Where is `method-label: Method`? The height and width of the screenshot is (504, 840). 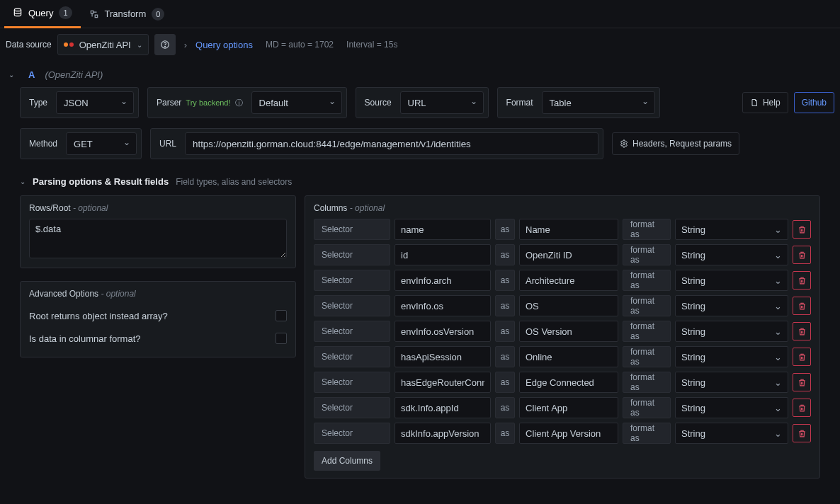
method-label: Method is located at coordinates (43, 144).